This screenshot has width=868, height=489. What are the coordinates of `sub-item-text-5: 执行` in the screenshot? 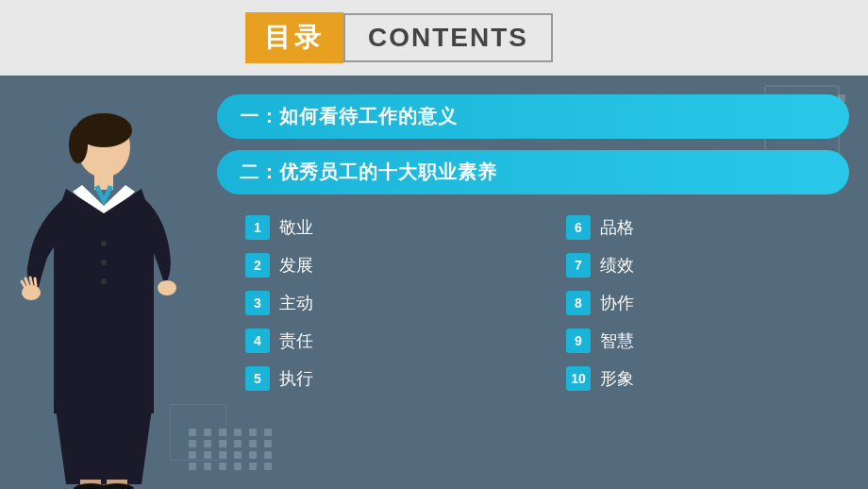 It's located at (296, 379).